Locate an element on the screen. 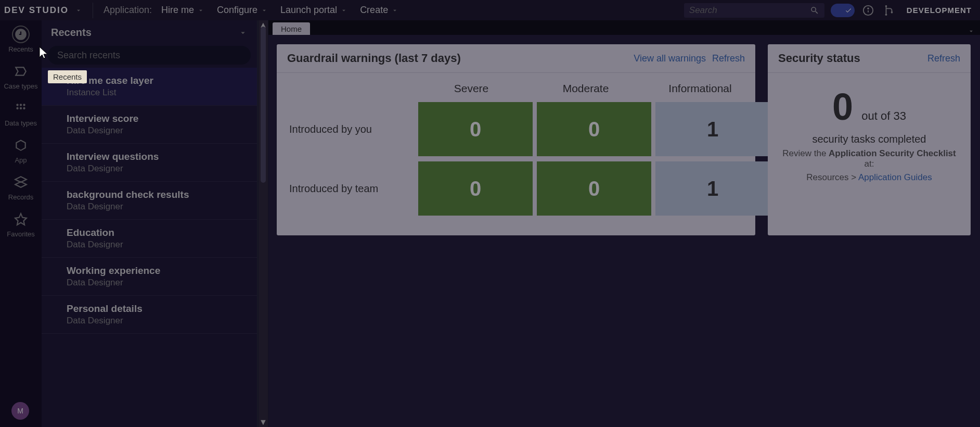  toggle-switch is located at coordinates (843, 10).